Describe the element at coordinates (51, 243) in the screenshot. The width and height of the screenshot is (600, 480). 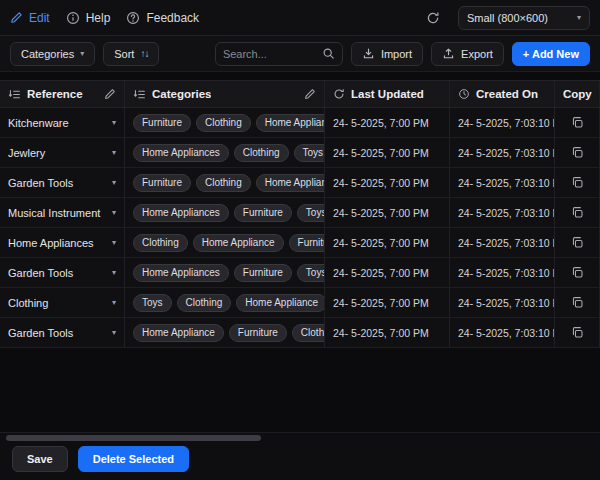
I see `row-reference-label: Home Appliances` at that location.